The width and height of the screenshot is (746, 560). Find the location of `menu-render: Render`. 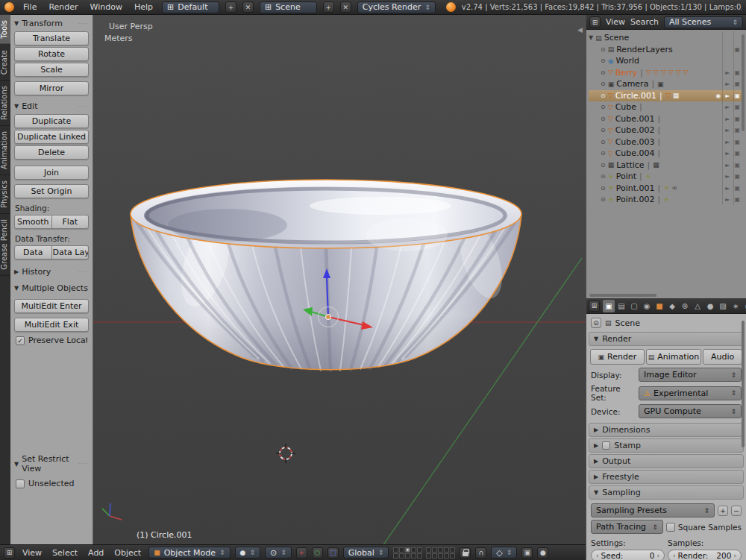

menu-render: Render is located at coordinates (63, 7).